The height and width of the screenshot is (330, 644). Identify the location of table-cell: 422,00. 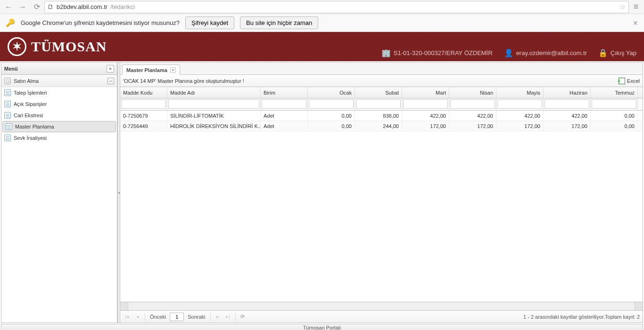
(567, 116).